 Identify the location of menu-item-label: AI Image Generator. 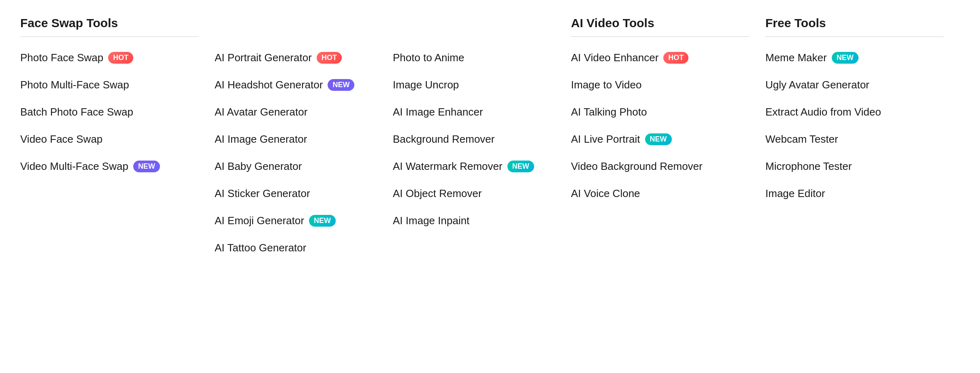
(261, 139).